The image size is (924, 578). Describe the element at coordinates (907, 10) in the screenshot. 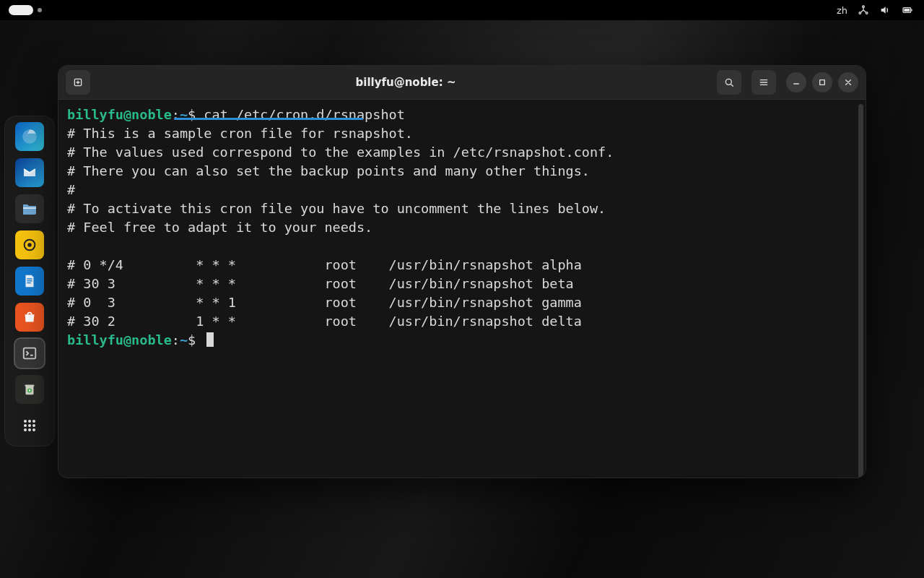

I see `battery-icon` at that location.